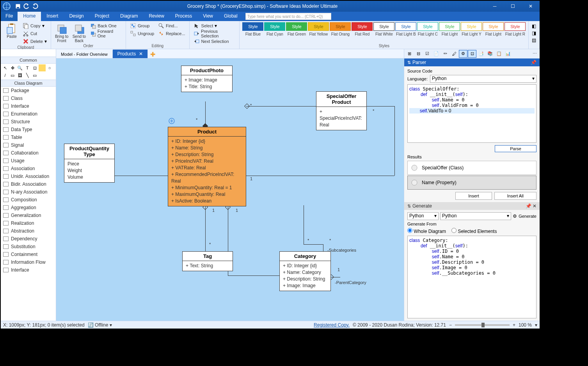  Describe the element at coordinates (89, 163) in the screenshot. I see `class-productqty: ProductQuantity Type PieceWeightVolume` at that location.